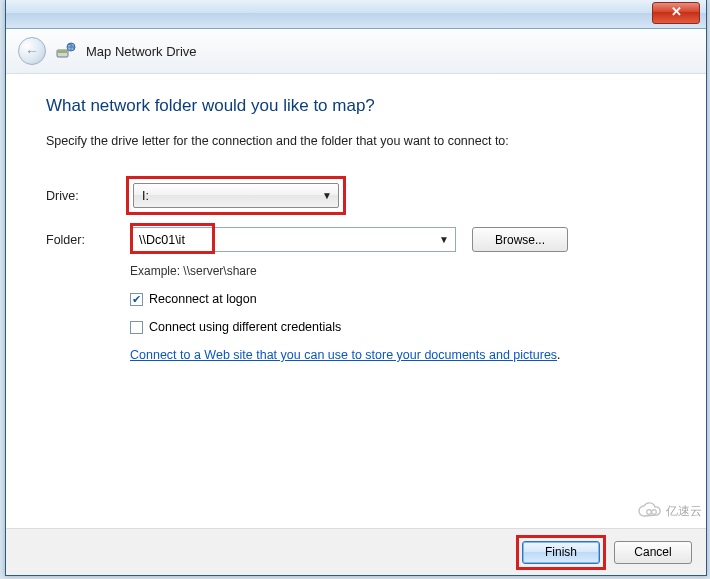  I want to click on annotation-highlight-drive: I: ▼, so click(236, 196).